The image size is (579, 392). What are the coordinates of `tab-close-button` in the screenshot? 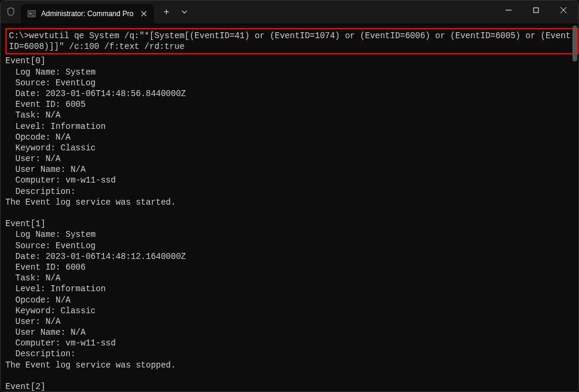 It's located at (144, 14).